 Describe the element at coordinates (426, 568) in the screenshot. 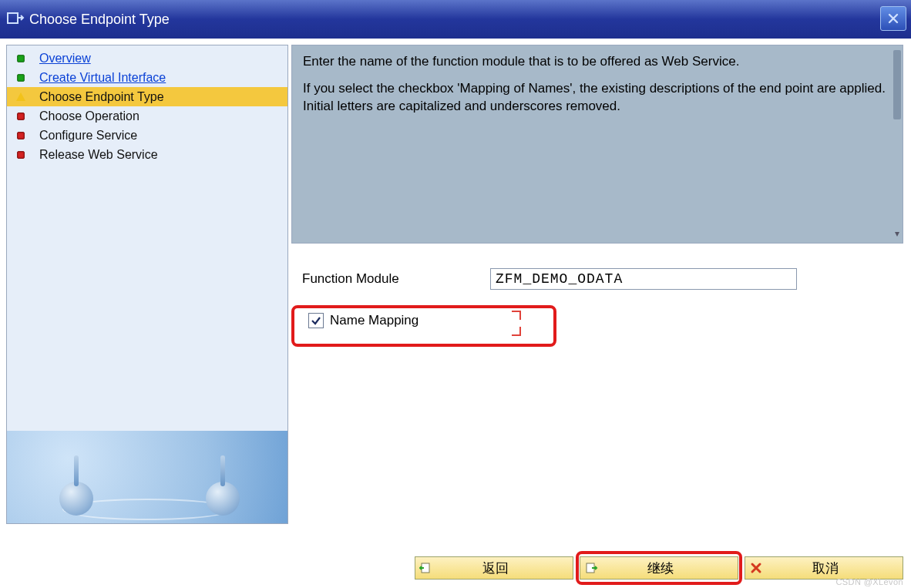

I see `back-icon` at that location.